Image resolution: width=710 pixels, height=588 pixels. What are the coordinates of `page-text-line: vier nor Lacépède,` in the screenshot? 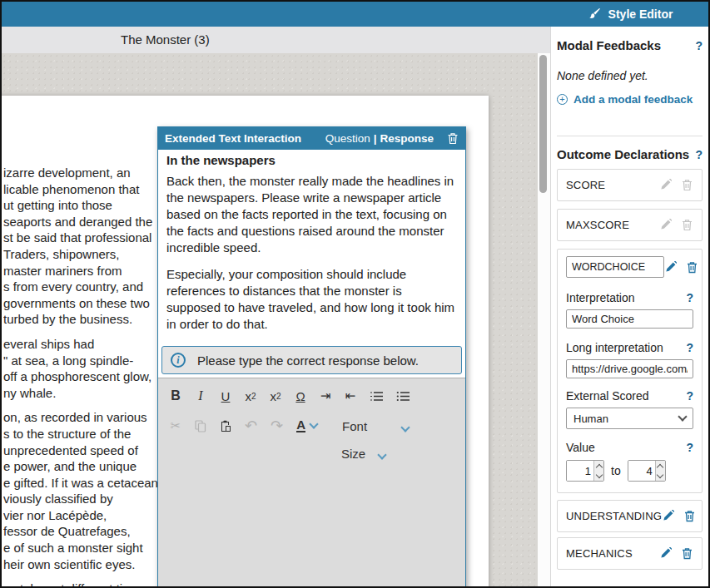 It's located at (80, 516).